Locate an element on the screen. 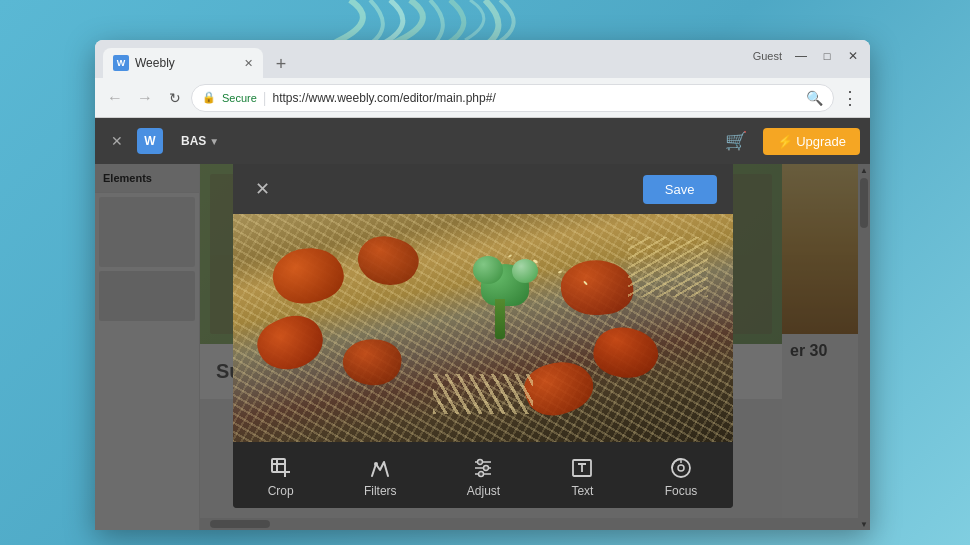  tab-favicon: W is located at coordinates (121, 63).